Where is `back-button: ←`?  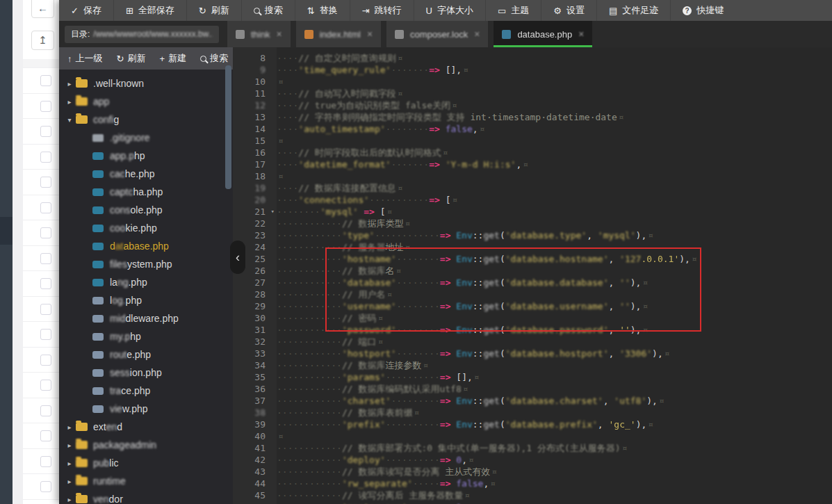 back-button: ← is located at coordinates (43, 9).